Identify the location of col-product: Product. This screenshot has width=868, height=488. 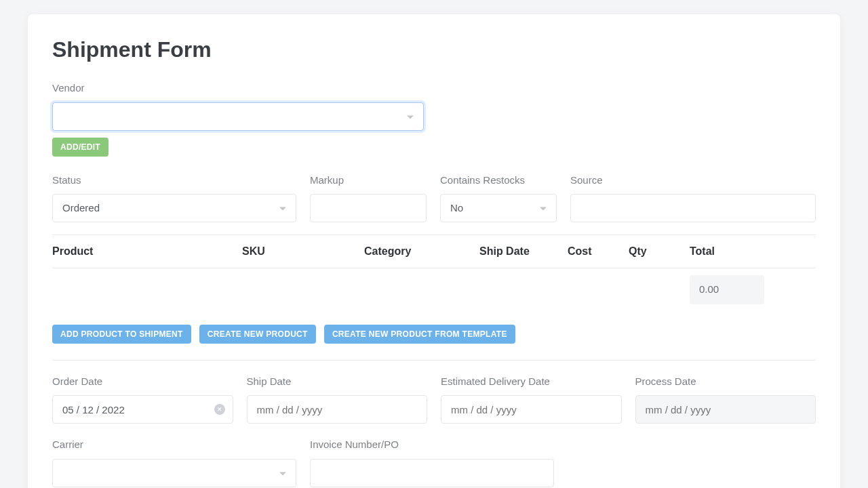
(147, 251).